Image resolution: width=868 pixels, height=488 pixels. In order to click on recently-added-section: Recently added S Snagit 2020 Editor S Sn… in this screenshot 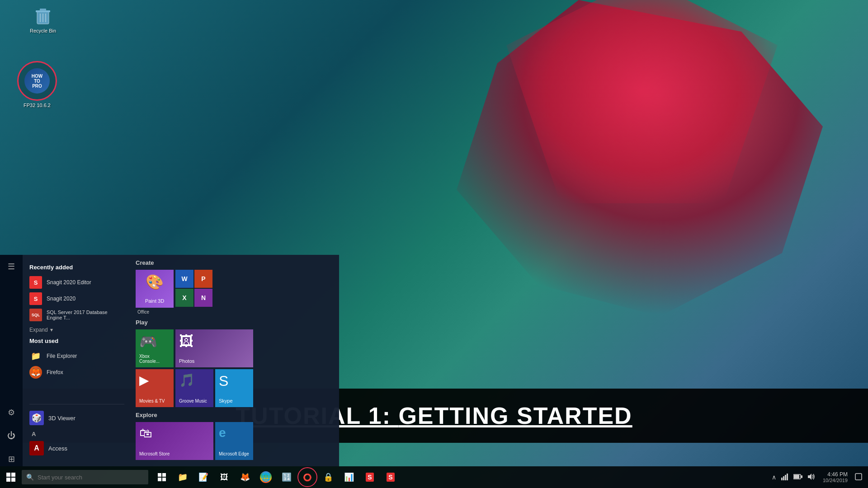, I will do `click(77, 296)`.